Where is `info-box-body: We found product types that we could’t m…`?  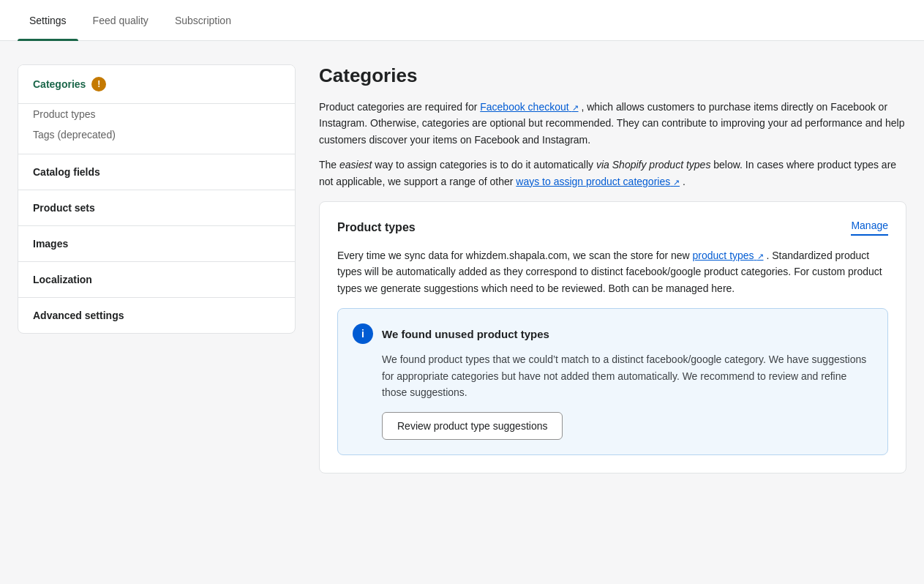
info-box-body: We found product types that we could’t m… is located at coordinates (613, 376).